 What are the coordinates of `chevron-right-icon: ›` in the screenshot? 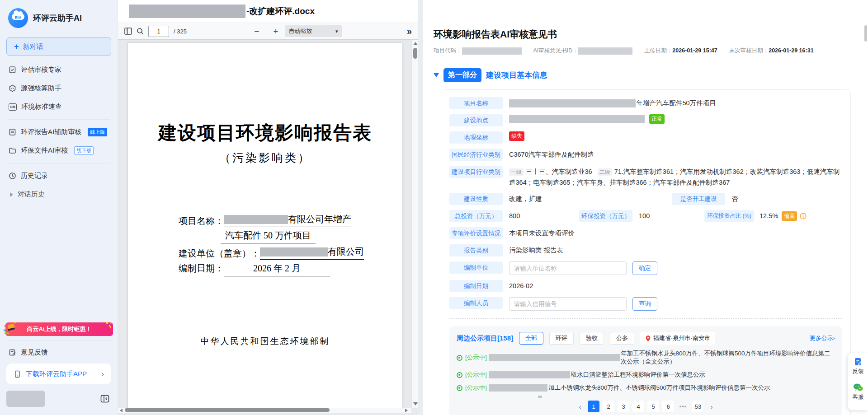 It's located at (103, 374).